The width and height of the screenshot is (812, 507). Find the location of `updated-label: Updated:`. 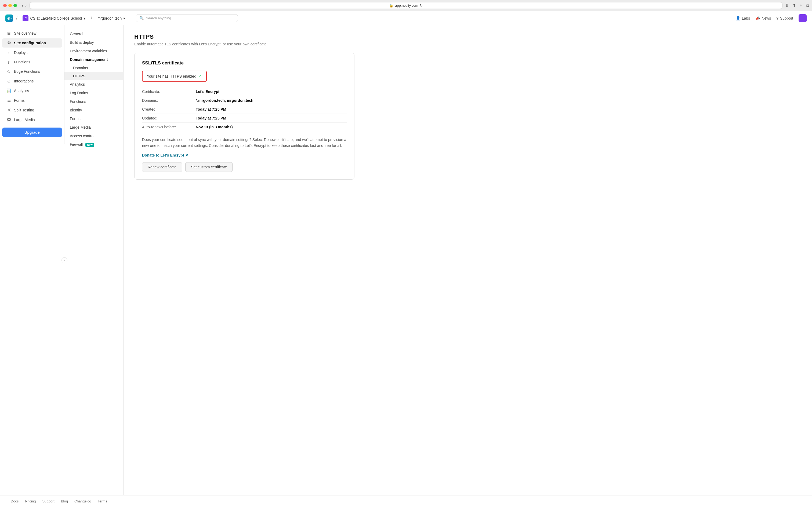

updated-label: Updated: is located at coordinates (169, 118).